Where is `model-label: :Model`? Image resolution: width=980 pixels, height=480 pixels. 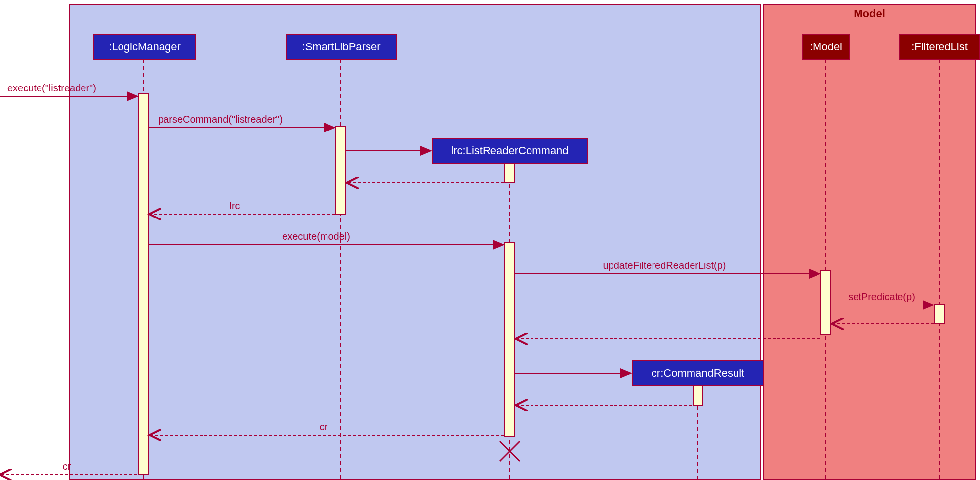
model-label: :Model is located at coordinates (826, 46).